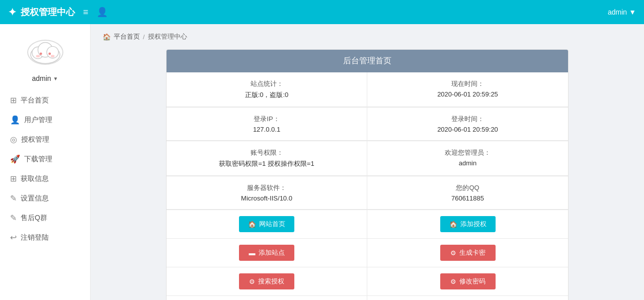 This screenshot has width=644, height=300. I want to click on header-admin-arrow: ▼, so click(632, 12).